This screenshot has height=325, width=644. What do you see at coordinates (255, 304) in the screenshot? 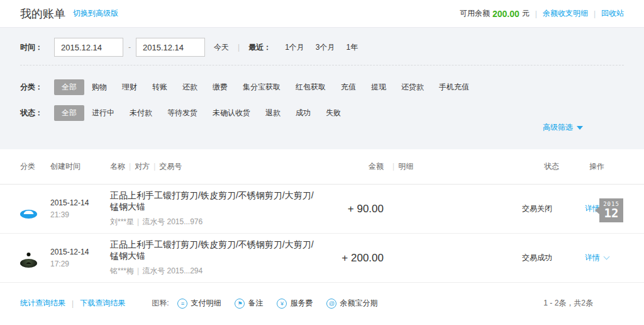
I see `legend-note-label: 备注` at bounding box center [255, 304].